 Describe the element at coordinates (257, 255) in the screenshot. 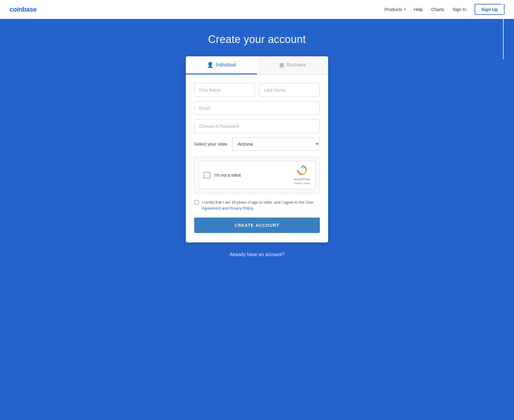

I see `footer-already-account: Already have an account?` at that location.